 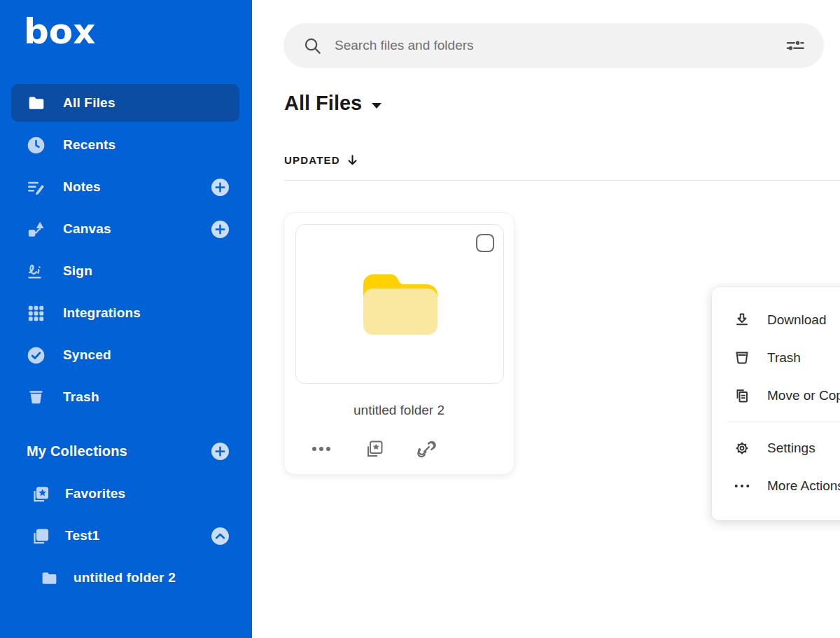 What do you see at coordinates (321, 449) in the screenshot?
I see `card-more-options-button` at bounding box center [321, 449].